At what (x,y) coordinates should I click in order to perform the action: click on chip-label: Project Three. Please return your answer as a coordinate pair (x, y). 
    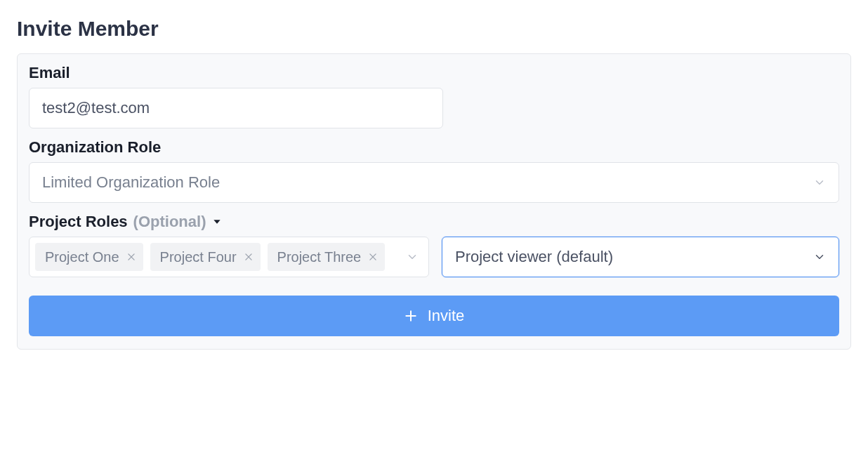
    Looking at the image, I should click on (320, 257).